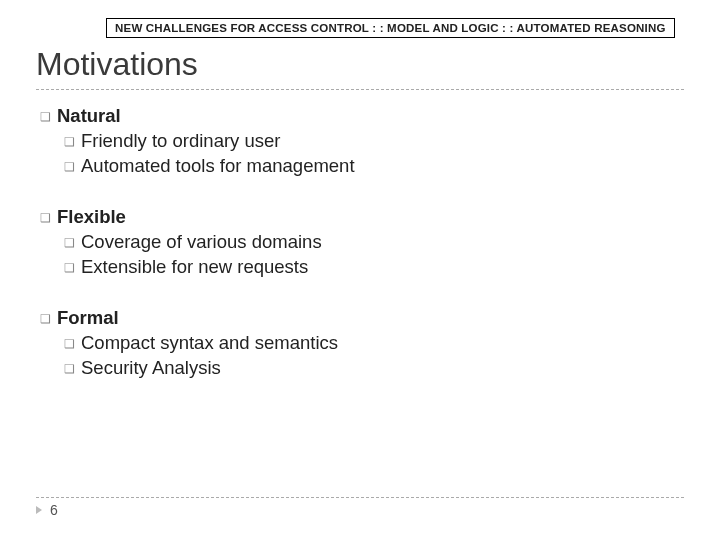 This screenshot has width=720, height=540. What do you see at coordinates (39, 510) in the screenshot?
I see `triangle-right-icon` at bounding box center [39, 510].